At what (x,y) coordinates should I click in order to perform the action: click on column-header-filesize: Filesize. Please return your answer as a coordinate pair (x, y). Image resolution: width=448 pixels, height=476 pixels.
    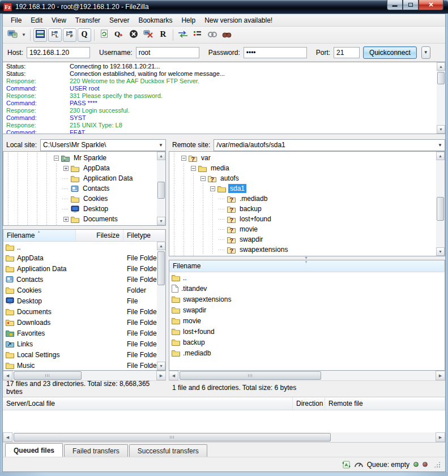
    Looking at the image, I should click on (100, 235).